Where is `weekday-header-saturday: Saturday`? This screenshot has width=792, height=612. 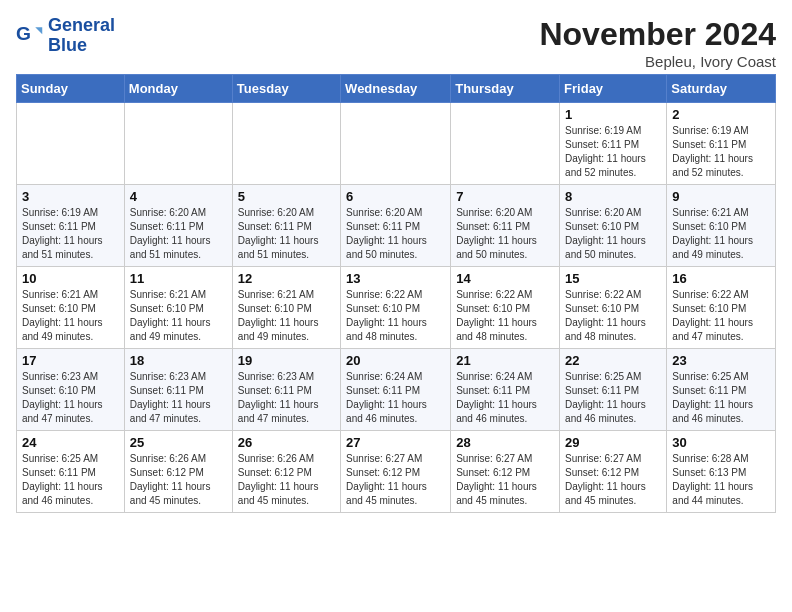 weekday-header-saturday: Saturday is located at coordinates (722, 89).